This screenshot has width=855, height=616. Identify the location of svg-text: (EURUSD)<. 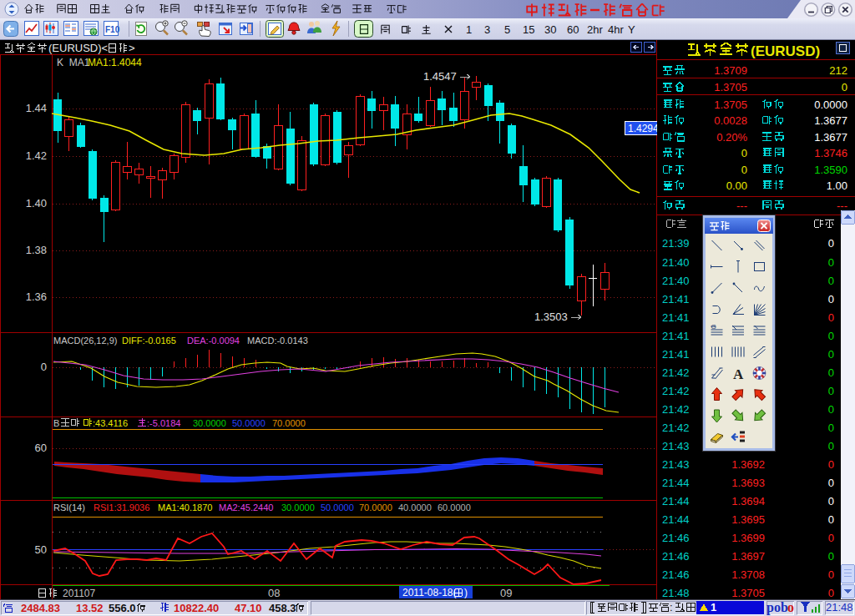
(78, 48).